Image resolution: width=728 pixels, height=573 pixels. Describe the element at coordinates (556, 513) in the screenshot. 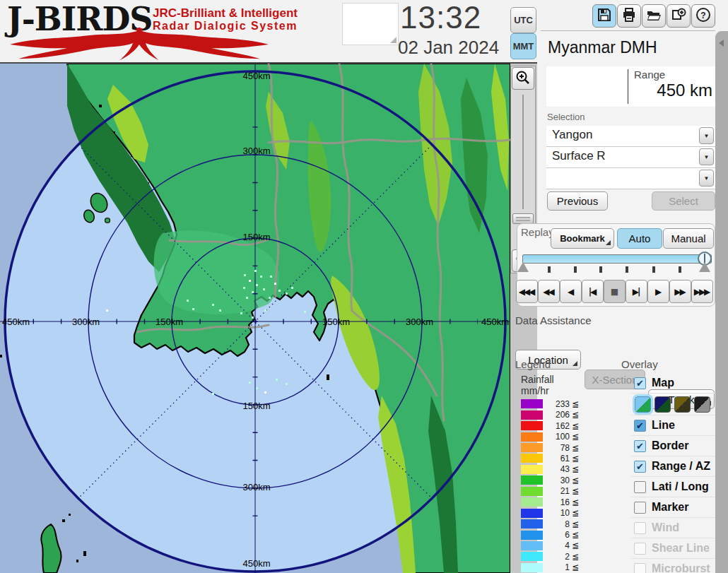

I see `legend-value: 10` at that location.